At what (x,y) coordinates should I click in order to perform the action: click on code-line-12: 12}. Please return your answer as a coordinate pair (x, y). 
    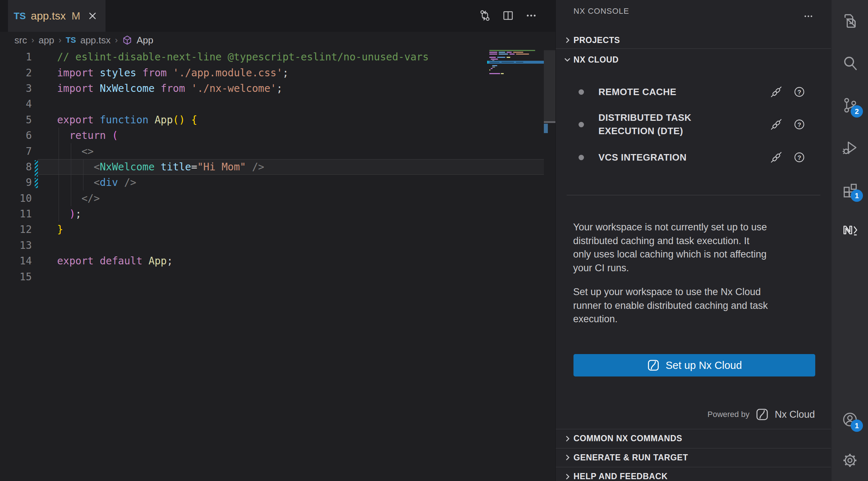
    Looking at the image, I should click on (278, 229).